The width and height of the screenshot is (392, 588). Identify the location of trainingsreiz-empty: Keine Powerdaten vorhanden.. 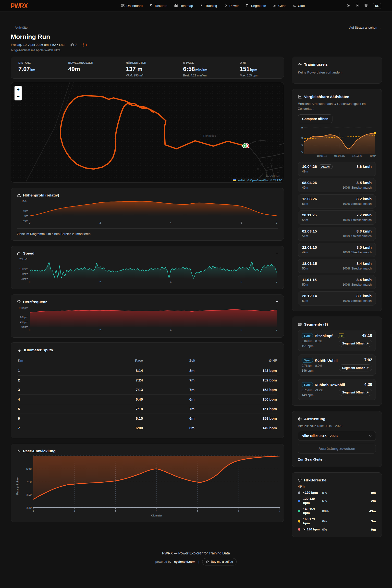
(337, 72).